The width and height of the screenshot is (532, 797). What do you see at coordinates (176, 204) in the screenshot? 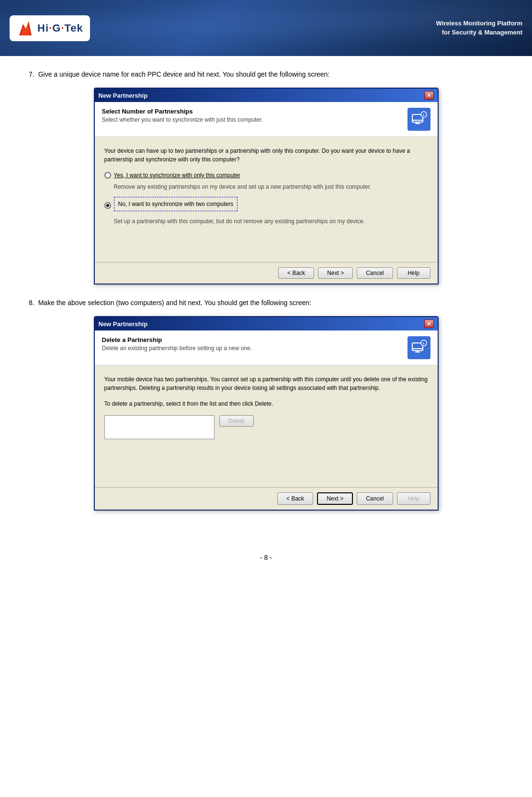
I see `dialog7-option2-box: No, I want to synchronize with two compu…` at bounding box center [176, 204].